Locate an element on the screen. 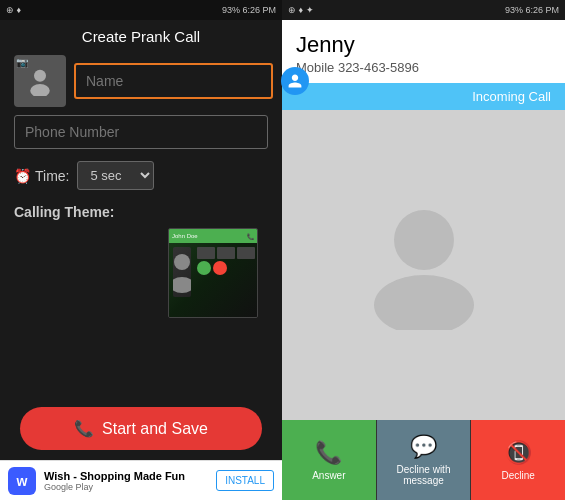 Image resolution: width=565 pixels, height=500 pixels. decline-message-label: Decline with message is located at coordinates (424, 475).